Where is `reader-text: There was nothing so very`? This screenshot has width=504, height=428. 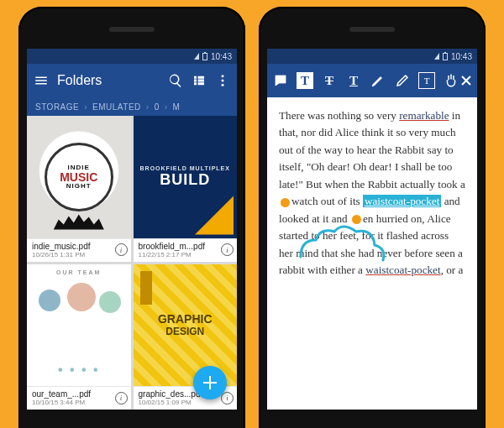 reader-text: There was nothing so very is located at coordinates (339, 116).